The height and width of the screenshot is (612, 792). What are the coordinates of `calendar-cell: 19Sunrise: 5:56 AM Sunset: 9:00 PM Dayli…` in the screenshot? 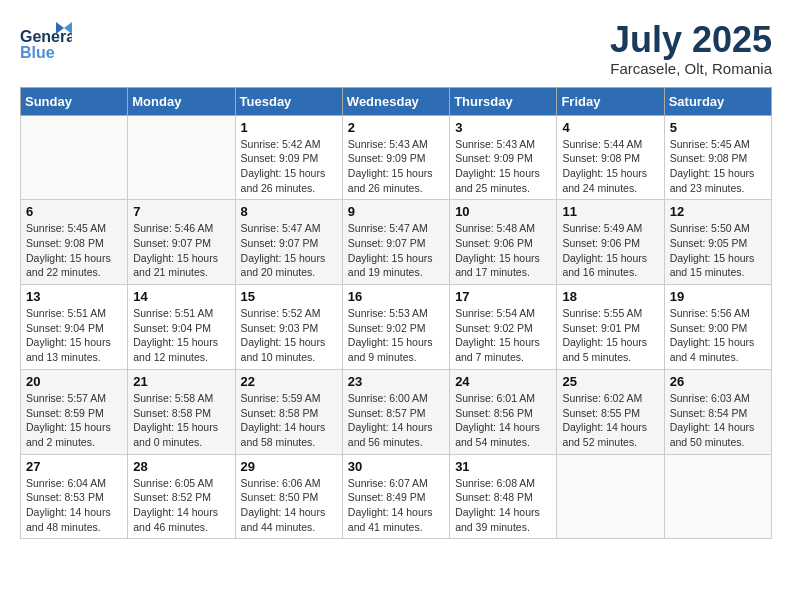 It's located at (718, 328).